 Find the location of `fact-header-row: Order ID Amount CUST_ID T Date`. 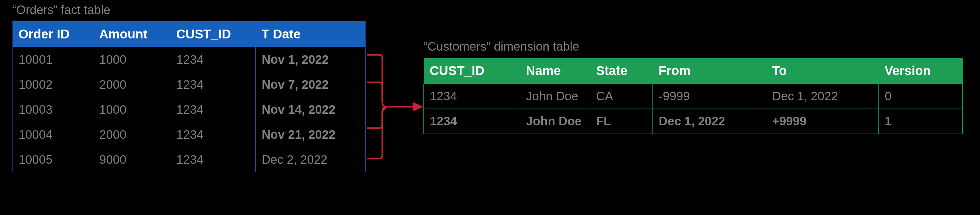

fact-header-row: Order ID Amount CUST_ID T Date is located at coordinates (189, 34).